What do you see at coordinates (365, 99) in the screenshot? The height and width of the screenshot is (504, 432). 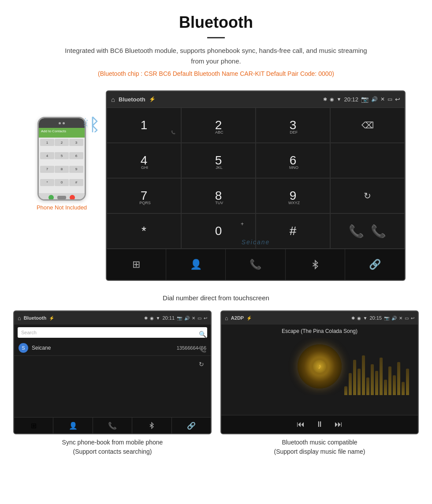 I see `camera-icon: 📷` at bounding box center [365, 99].